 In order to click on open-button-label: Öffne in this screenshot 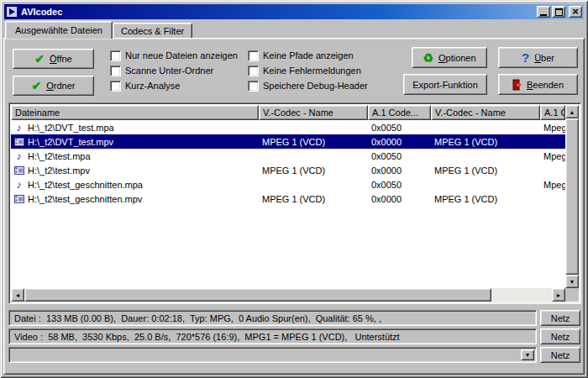, I will do `click(60, 59)`.